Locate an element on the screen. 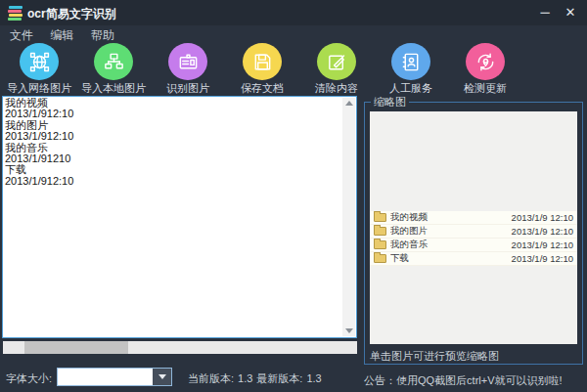  toolbar-button-import-web-image: 导入网络图片 is located at coordinates (39, 69).